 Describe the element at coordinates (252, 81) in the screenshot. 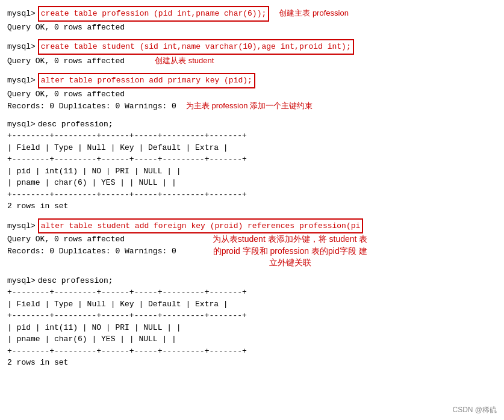

I see `command-line-3: mysql> alter table profession add primar…` at that location.